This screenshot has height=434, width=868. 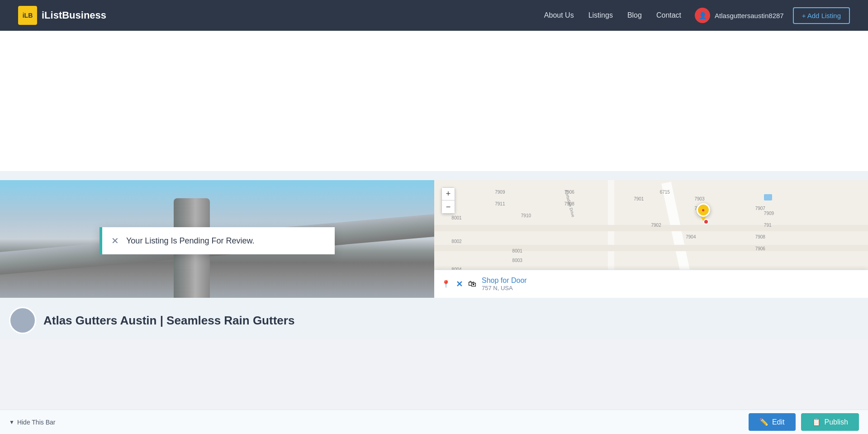 I want to click on notification-close-icon: ✕, so click(x=115, y=241).